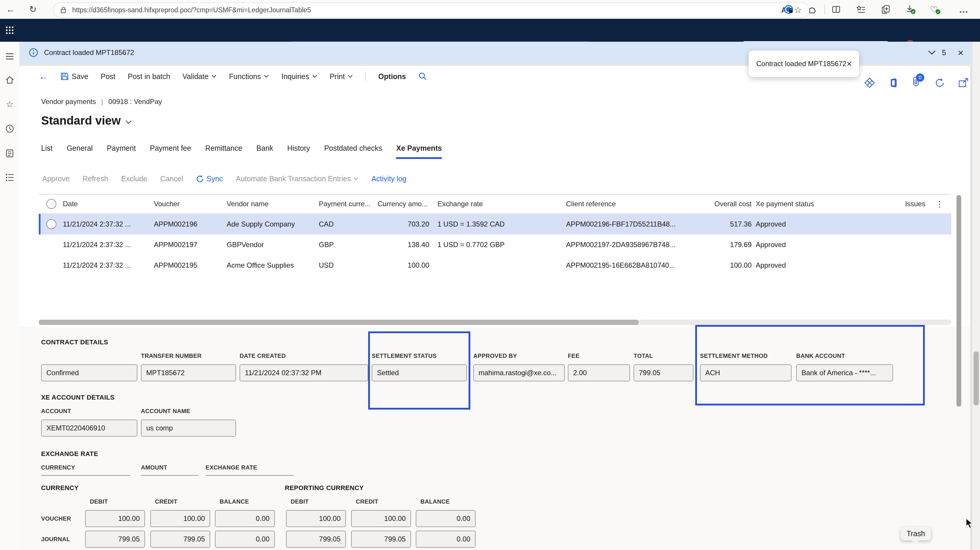 This screenshot has width=980, height=550. What do you see at coordinates (209, 179) in the screenshot?
I see `sync-button: Sync` at bounding box center [209, 179].